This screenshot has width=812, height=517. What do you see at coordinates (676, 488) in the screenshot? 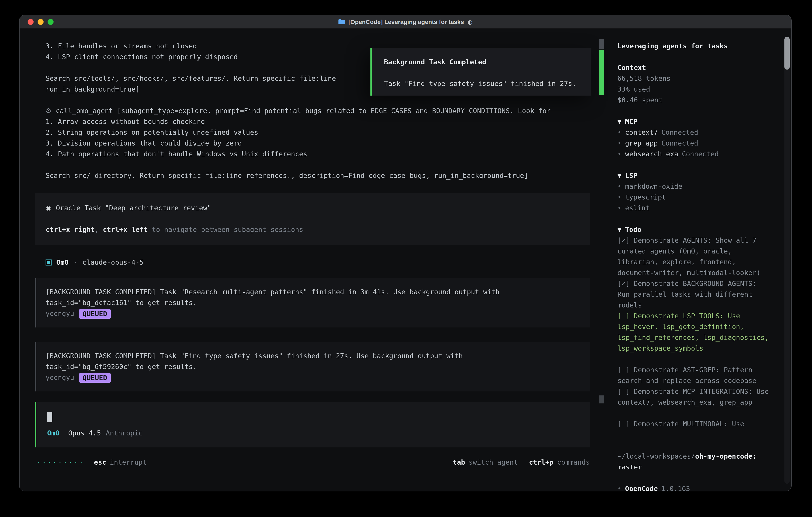
I see `app-version: 1.0.163` at bounding box center [676, 488].